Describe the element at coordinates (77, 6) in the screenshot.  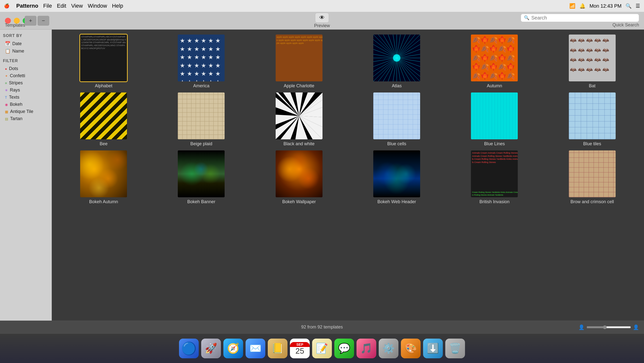
I see `menu-view: View` at that location.